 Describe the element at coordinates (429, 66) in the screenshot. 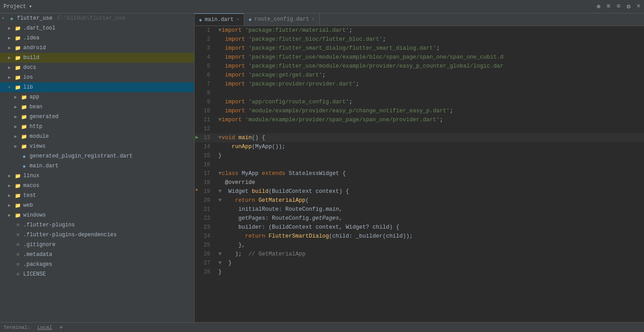

I see `line-content: import 'package:flutter_use/module/examp…` at that location.